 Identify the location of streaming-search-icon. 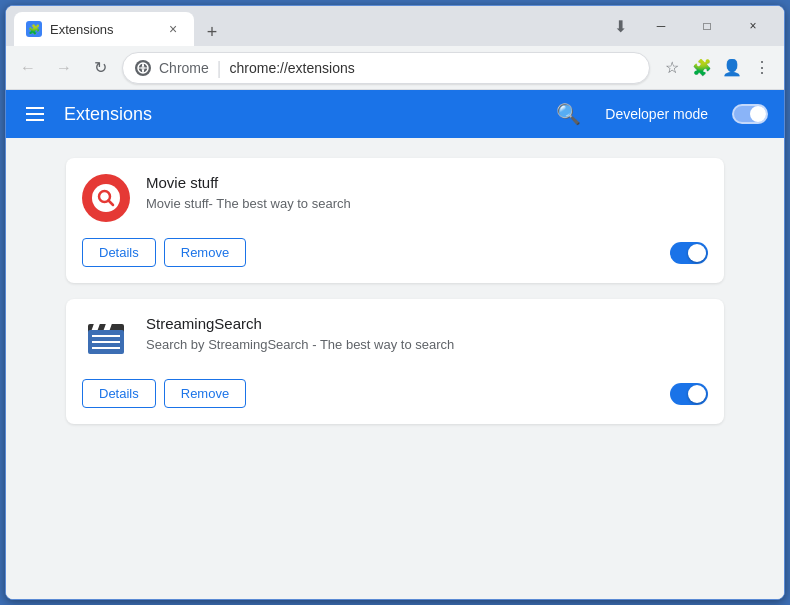
(106, 339).